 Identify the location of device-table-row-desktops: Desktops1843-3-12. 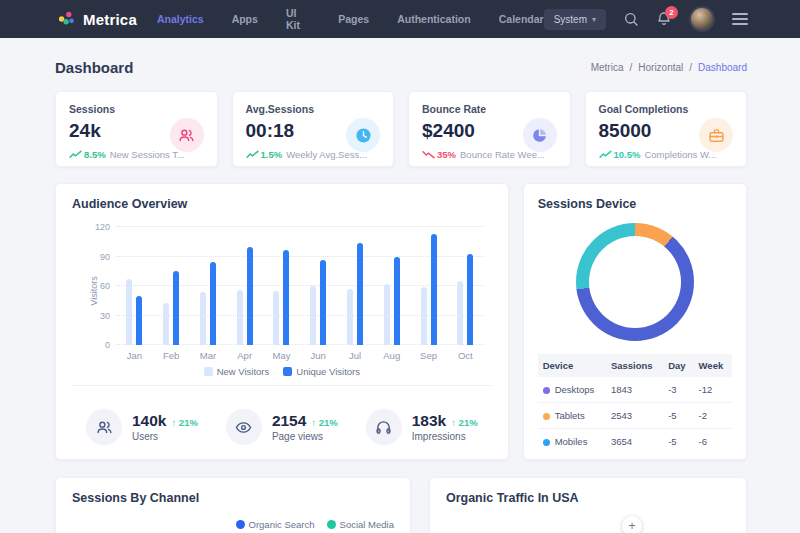
(635, 390).